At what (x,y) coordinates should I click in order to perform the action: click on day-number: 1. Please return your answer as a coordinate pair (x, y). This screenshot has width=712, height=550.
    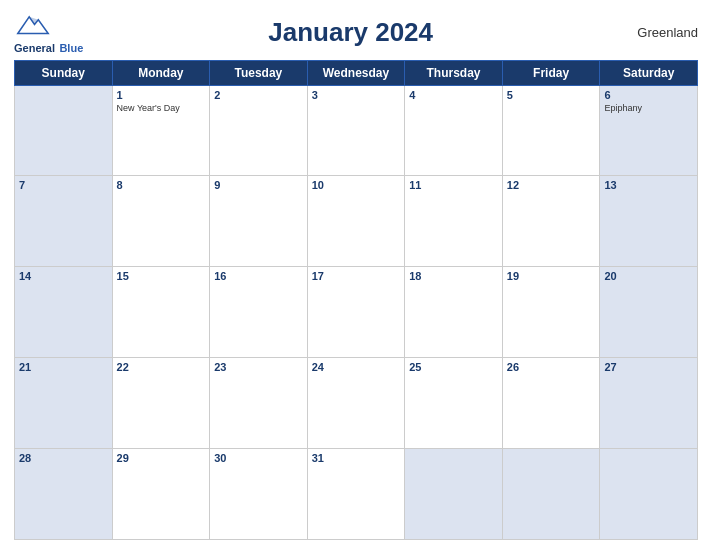
    Looking at the image, I should click on (162, 95).